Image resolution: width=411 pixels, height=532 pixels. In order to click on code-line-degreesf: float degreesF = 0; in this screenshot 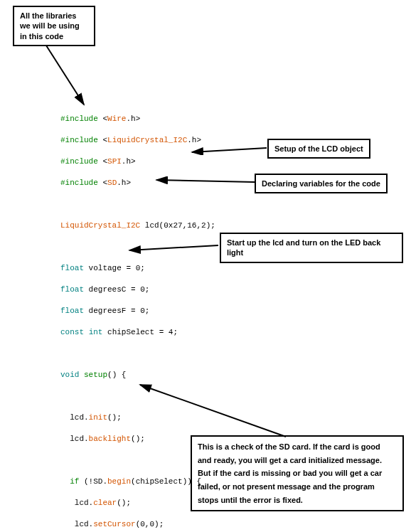, I will do `click(164, 312)`.